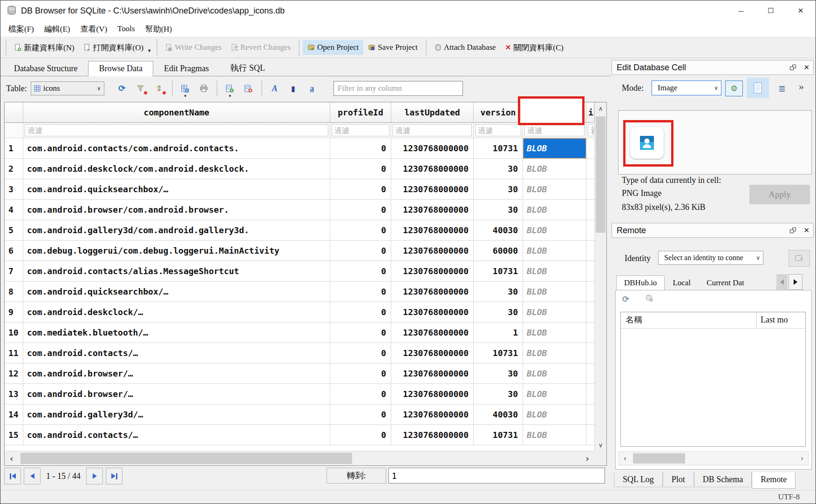 This screenshot has height=504, width=816. Describe the element at coordinates (626, 299) in the screenshot. I see `remote-refresh-button: ⟳` at that location.